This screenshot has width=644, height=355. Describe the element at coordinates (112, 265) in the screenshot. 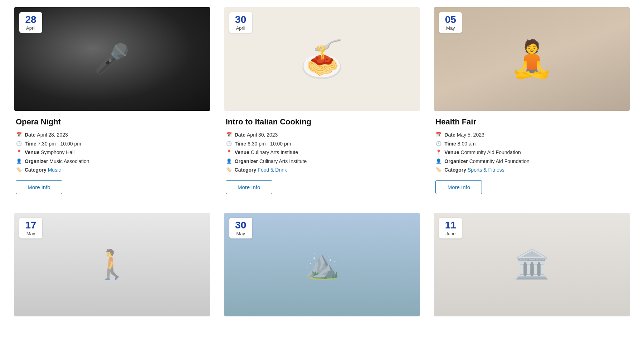

I see `event-card-4: 17 May` at that location.